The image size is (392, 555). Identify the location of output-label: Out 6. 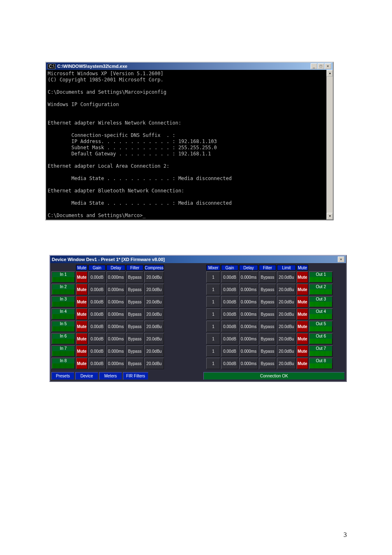
(321, 339).